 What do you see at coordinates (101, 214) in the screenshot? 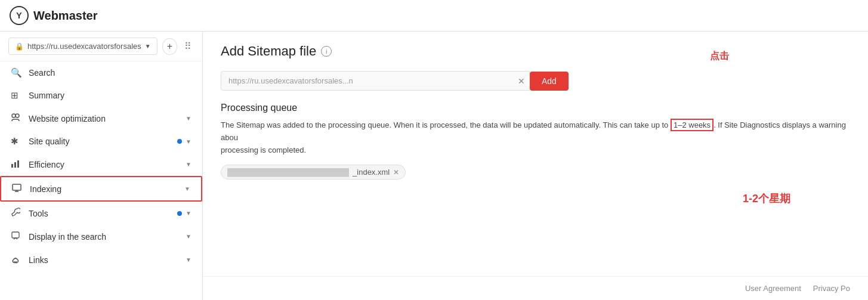
I see `sidebar-item-tools: Tools ▼` at bounding box center [101, 214].